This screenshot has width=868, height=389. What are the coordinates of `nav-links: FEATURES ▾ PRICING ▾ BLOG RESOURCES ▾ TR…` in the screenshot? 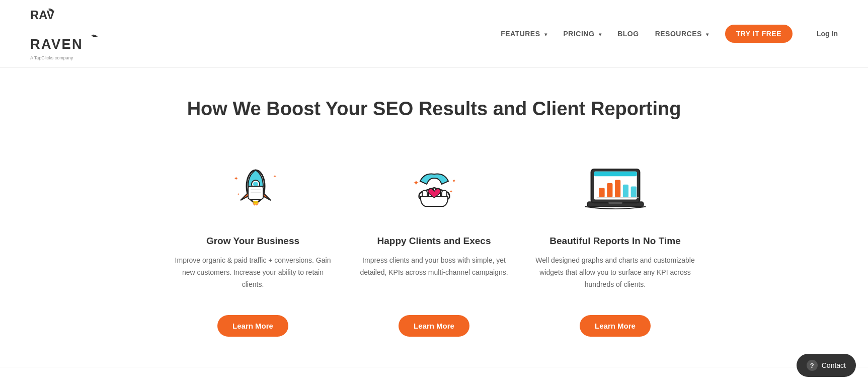 It's located at (669, 34).